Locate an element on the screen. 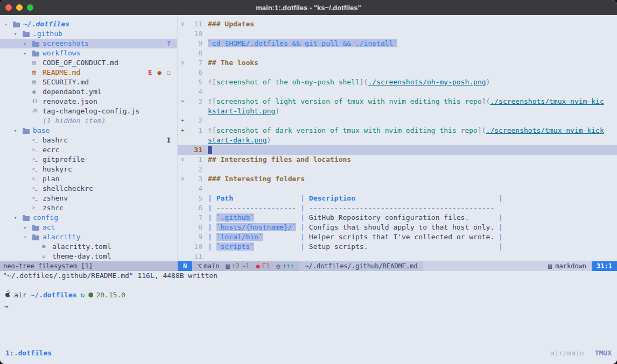 The height and width of the screenshot is (364, 617). editor-line: ∨1## Interesting files and locations is located at coordinates (397, 160).